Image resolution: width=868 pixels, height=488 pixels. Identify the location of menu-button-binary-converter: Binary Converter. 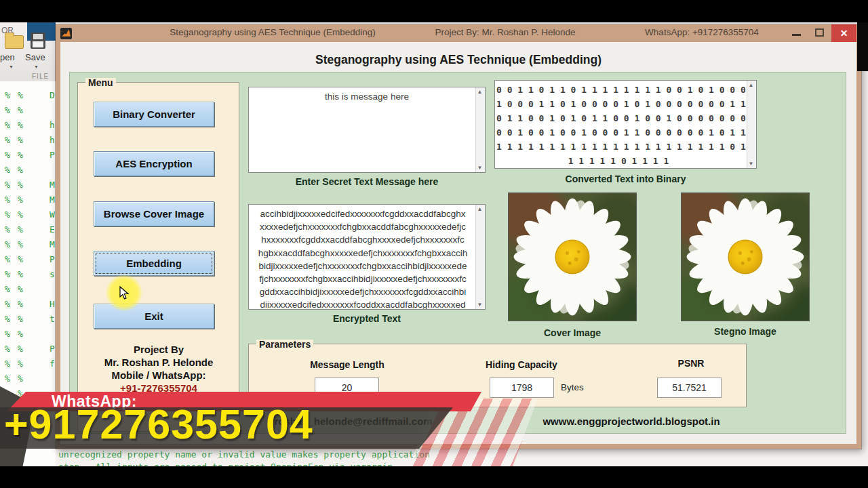
(154, 114).